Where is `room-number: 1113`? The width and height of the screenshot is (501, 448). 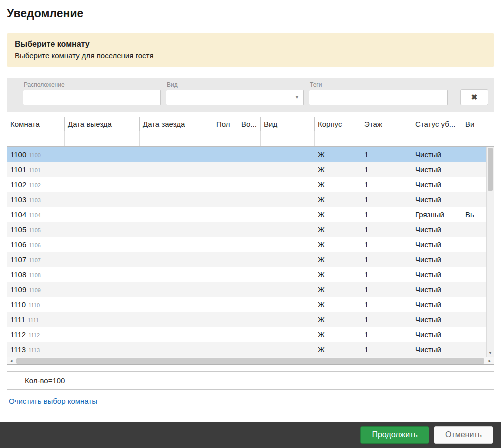
room-number: 1113 is located at coordinates (18, 350).